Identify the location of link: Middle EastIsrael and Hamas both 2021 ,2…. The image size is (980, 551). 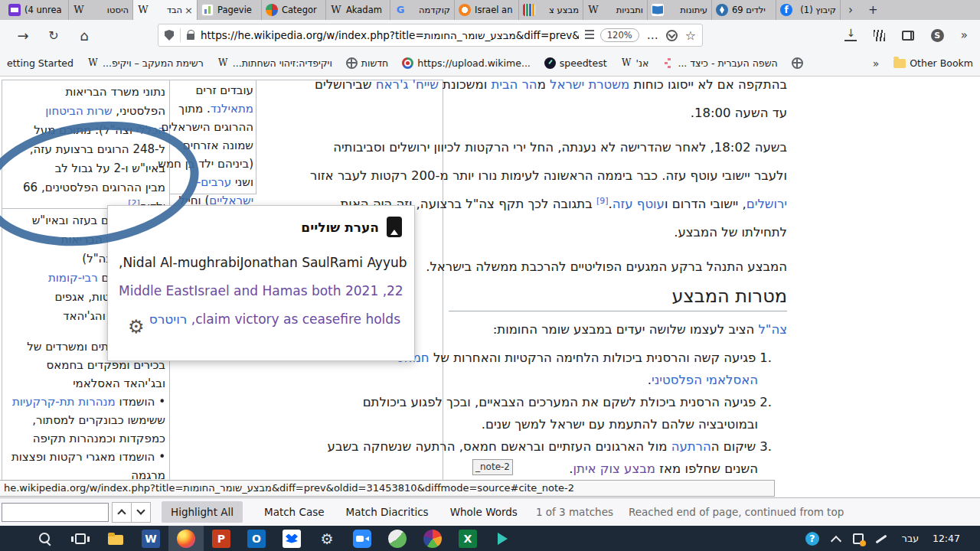
(261, 291).